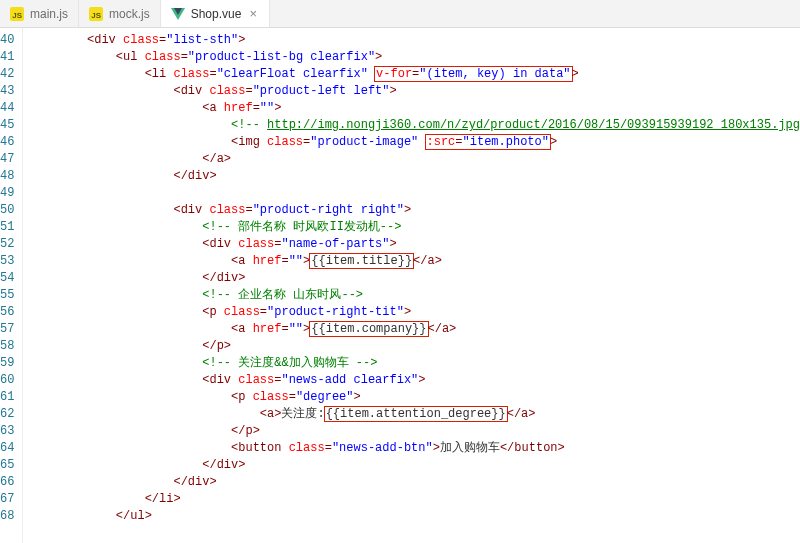 The image size is (800, 543). What do you see at coordinates (414, 364) in the screenshot?
I see `code-line: <!-- 关注度&&加入购物车 -->` at bounding box center [414, 364].